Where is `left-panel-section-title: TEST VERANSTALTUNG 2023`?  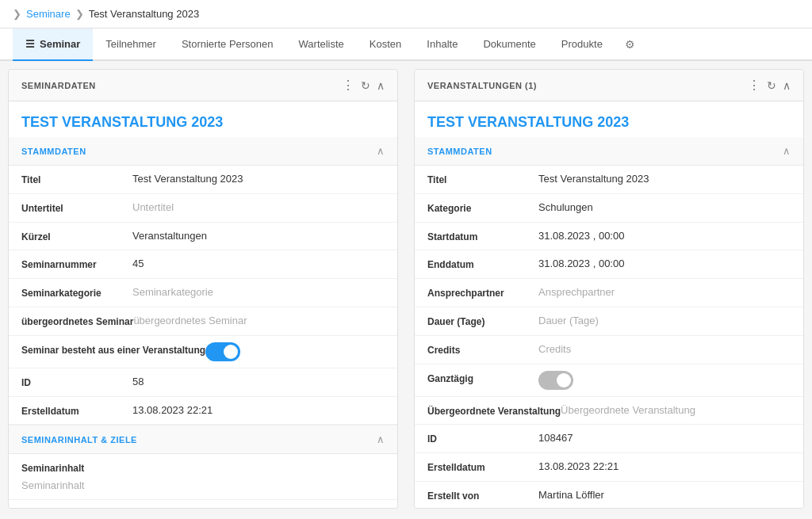
left-panel-section-title: TEST VERANSTALTUNG 2023 is located at coordinates (203, 119).